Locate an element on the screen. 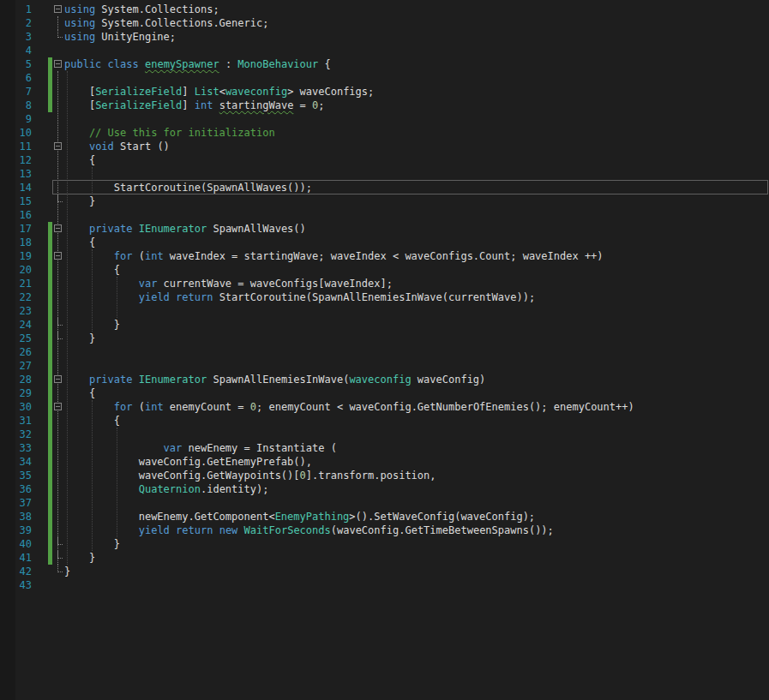 This screenshot has width=769, height=700. code-line: 23 is located at coordinates (384, 311).